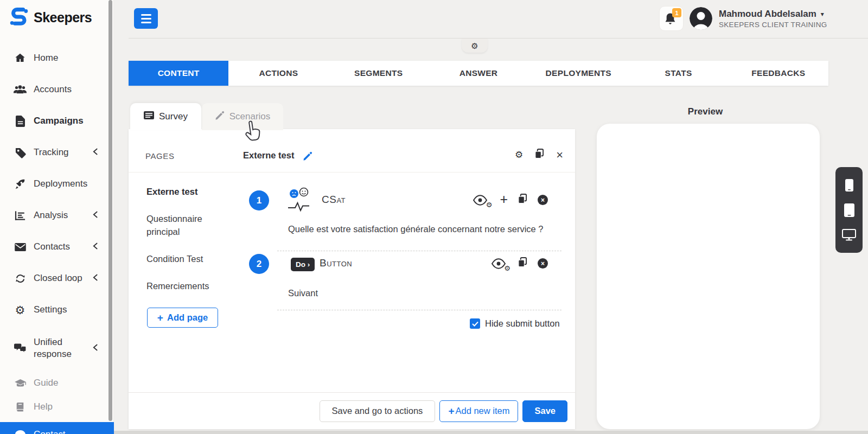  What do you see at coordinates (57, 428) in the screenshot?
I see `sidebar-item-contact: Contact` at bounding box center [57, 428].